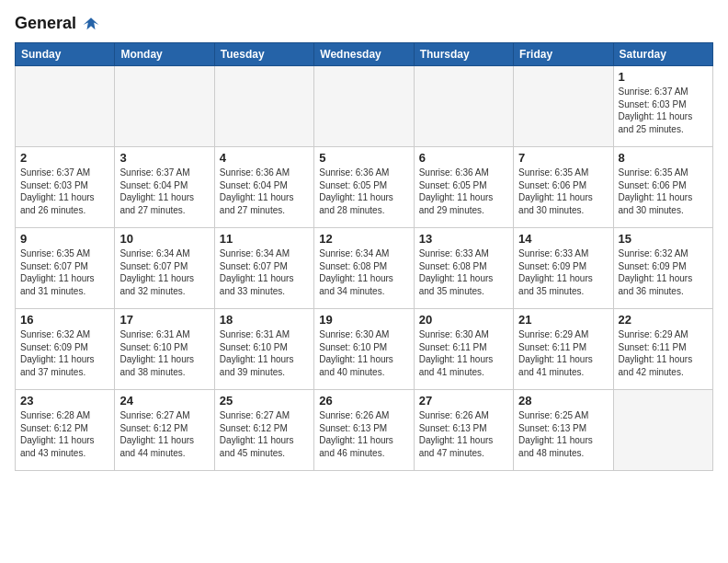 This screenshot has width=728, height=563. I want to click on day-info: Sunrise: 6:37 AM Sunset: 6:04 PM Dayligh…, so click(164, 191).